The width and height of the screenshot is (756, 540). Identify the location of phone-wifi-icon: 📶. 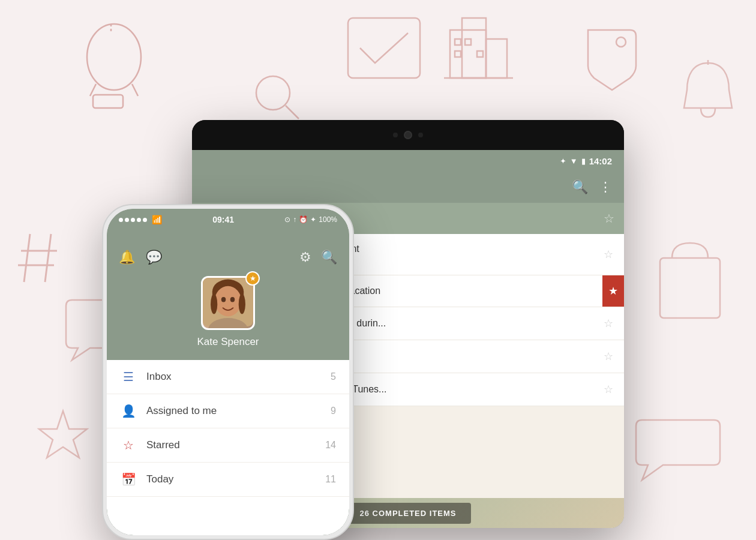
(157, 220).